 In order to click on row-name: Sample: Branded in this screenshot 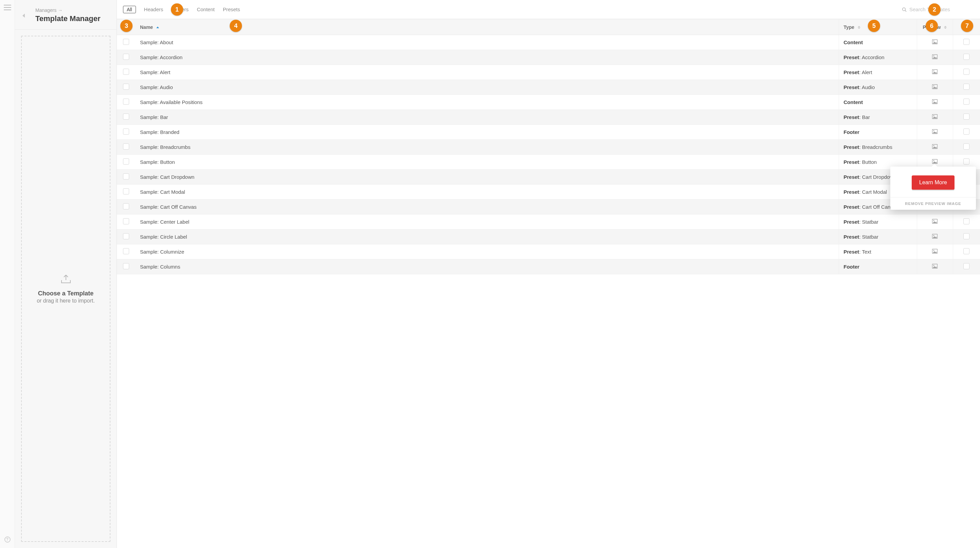, I will do `click(160, 132)`.